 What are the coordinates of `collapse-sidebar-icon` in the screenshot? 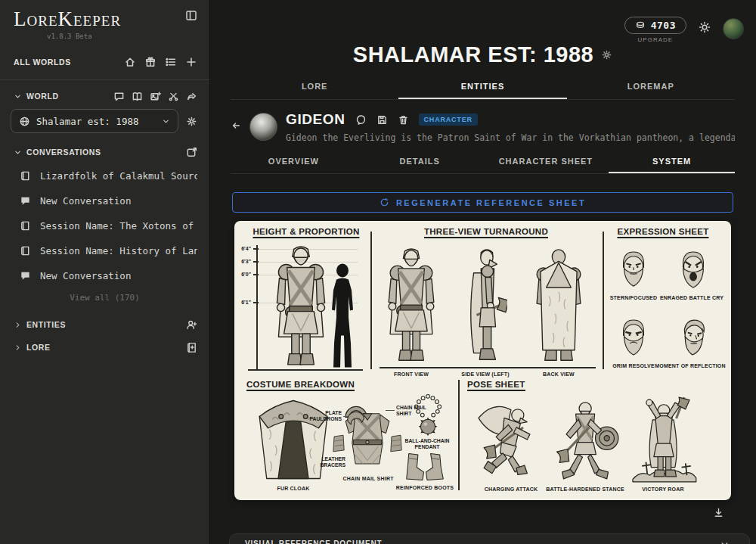 It's located at (191, 15).